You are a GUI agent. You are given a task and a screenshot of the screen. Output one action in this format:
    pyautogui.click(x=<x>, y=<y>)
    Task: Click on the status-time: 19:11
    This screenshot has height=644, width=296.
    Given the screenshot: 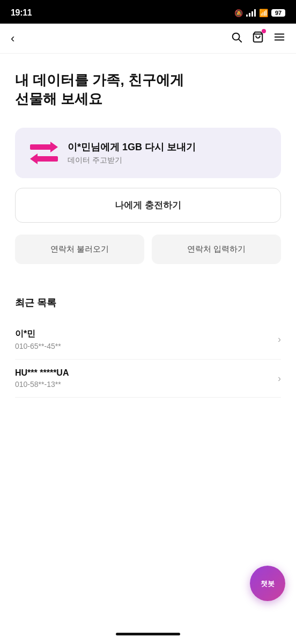 What is the action you would take?
    pyautogui.click(x=21, y=13)
    